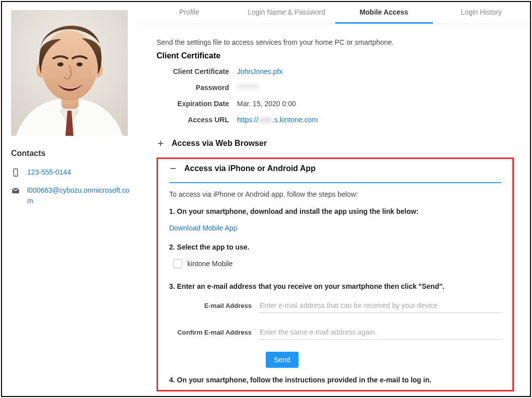 This screenshot has width=532, height=398. I want to click on contact-phone-row: 123-555-0144, so click(71, 172).